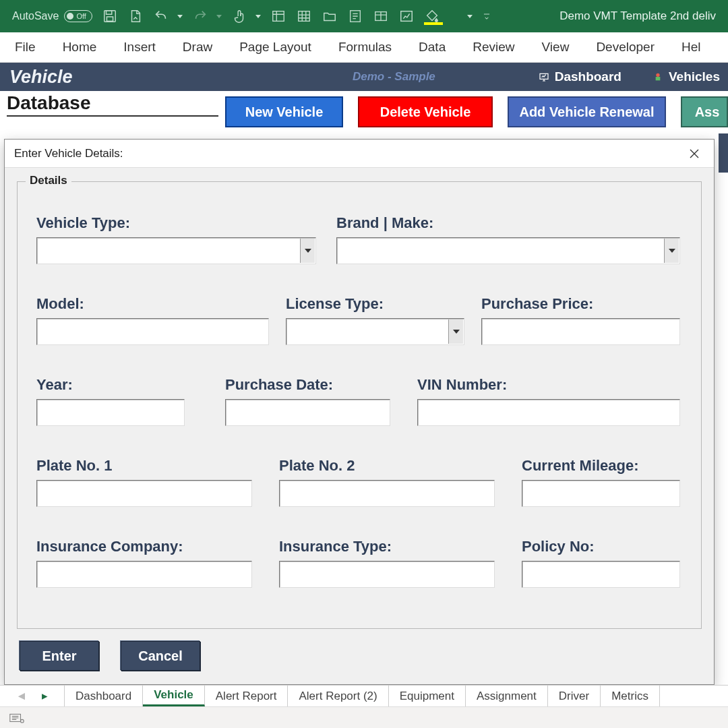 The image size is (728, 728). I want to click on purchase-price-label: Purchase Price:, so click(537, 304).